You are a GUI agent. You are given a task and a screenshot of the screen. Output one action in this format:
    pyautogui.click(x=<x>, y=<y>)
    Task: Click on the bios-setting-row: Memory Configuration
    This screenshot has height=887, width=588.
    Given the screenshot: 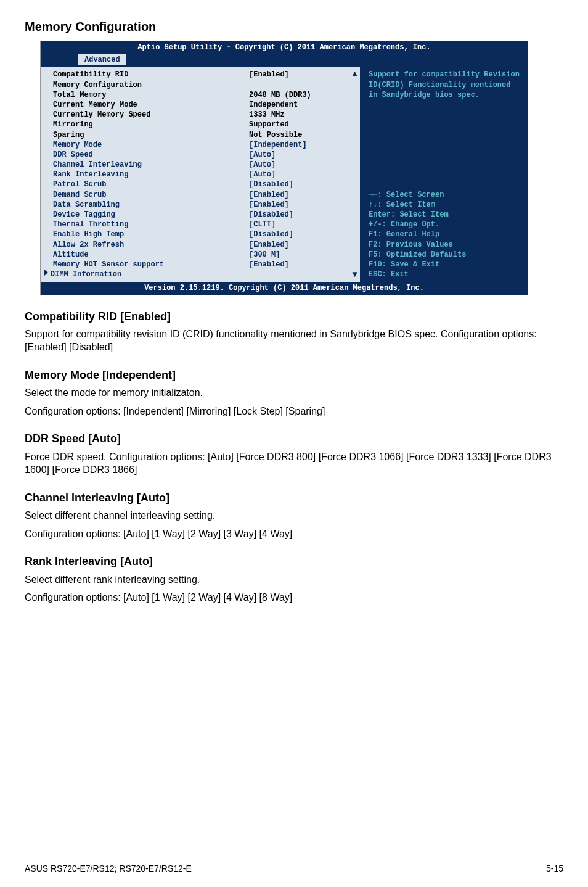 What is the action you would take?
    pyautogui.click(x=203, y=85)
    